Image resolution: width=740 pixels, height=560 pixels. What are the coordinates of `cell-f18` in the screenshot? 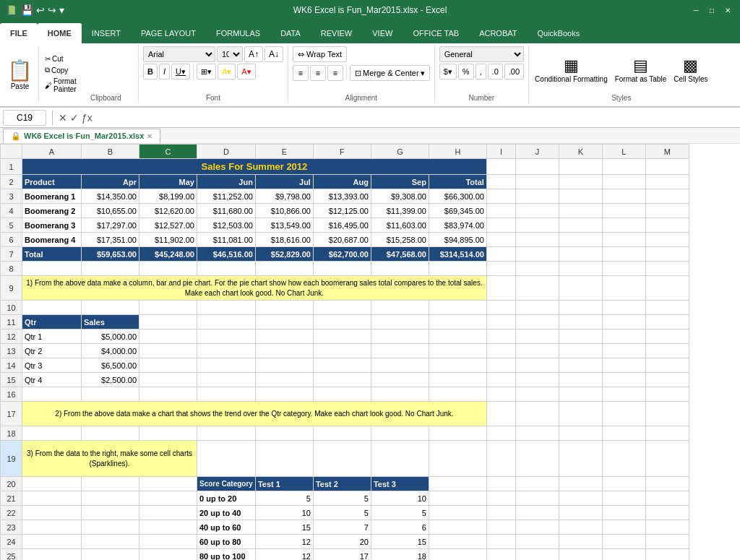 It's located at (342, 434).